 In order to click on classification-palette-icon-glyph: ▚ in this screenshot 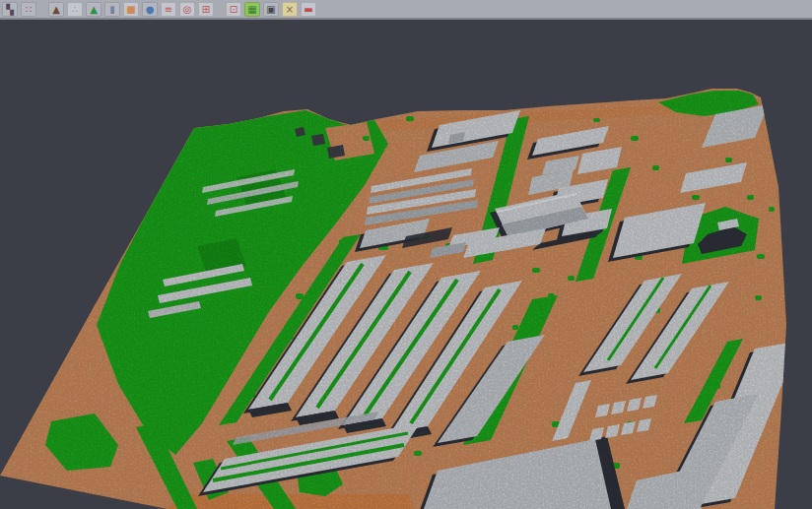, I will do `click(10, 10)`.